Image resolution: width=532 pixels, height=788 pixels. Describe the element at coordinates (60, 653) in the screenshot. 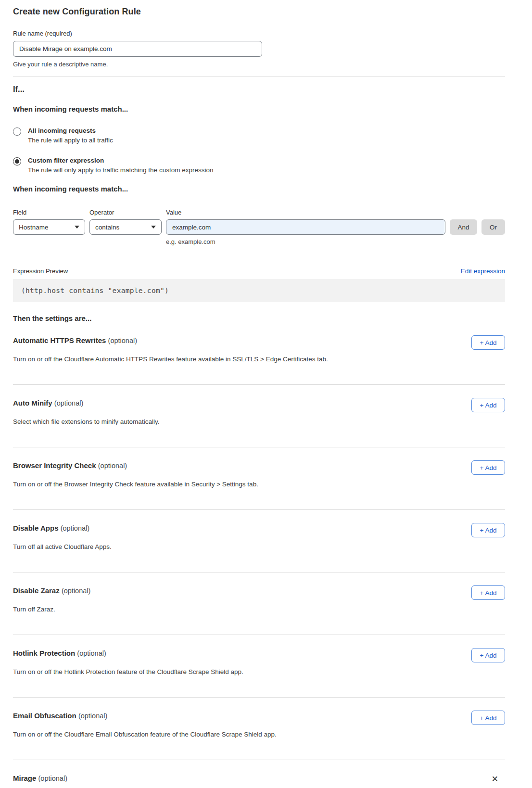

I see `setting-title: Hotlink Protection (optional)` at that location.